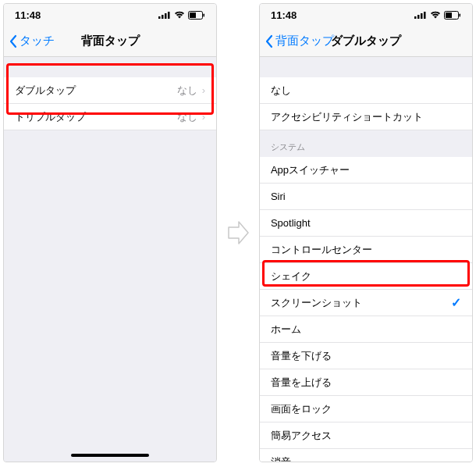 This screenshot has width=476, height=467. Describe the element at coordinates (110, 455) in the screenshot. I see `home-indicator` at that location.